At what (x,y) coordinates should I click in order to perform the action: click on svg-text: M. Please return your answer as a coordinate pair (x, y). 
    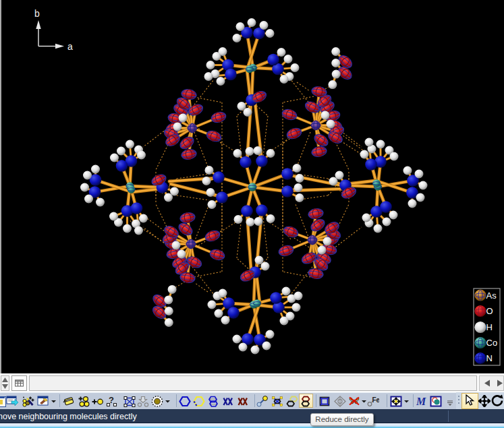
    Looking at the image, I should click on (421, 402).